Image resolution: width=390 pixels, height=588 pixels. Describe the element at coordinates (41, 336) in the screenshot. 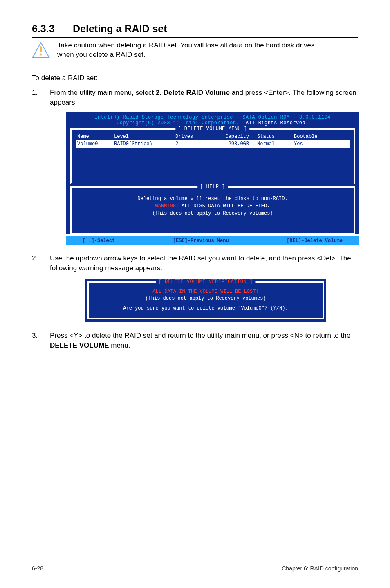

I see `step-number: 3.` at that location.